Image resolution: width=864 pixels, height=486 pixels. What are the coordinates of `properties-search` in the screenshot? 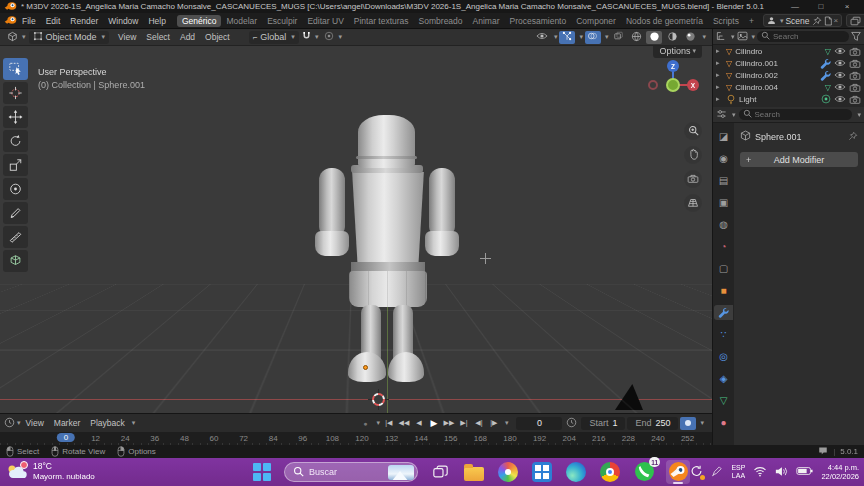 It's located at (796, 114).